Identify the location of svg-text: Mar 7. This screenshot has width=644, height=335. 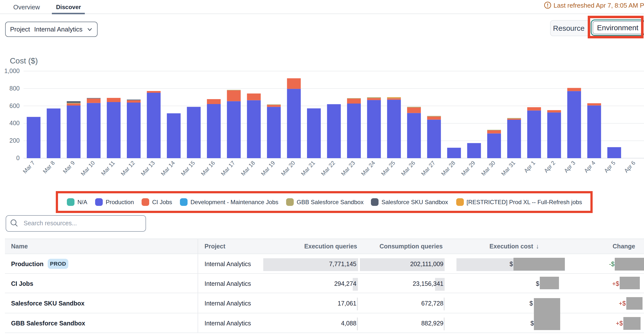
(29, 167).